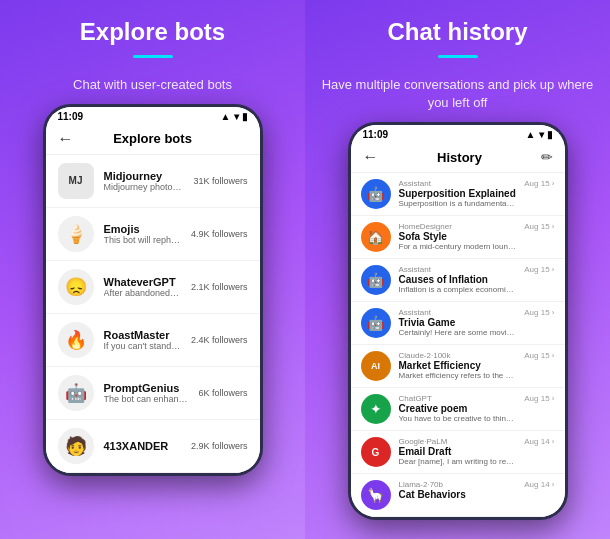 The width and height of the screenshot is (610, 539). I want to click on bot-item-midjourney: MJ Midjourney Midjourney photo prompter …, so click(153, 182).